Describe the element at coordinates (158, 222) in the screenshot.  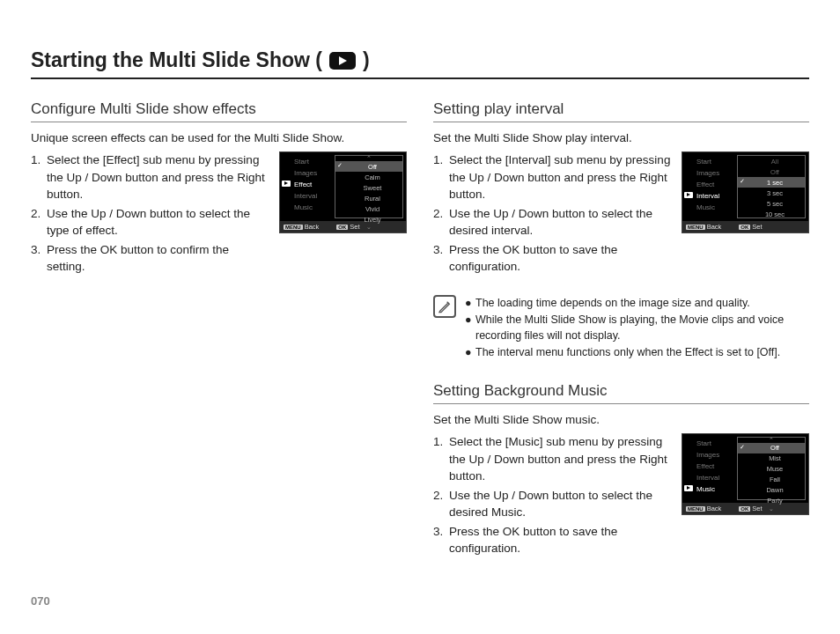
I see `step-text: Use the Up / Down button to select the t…` at that location.